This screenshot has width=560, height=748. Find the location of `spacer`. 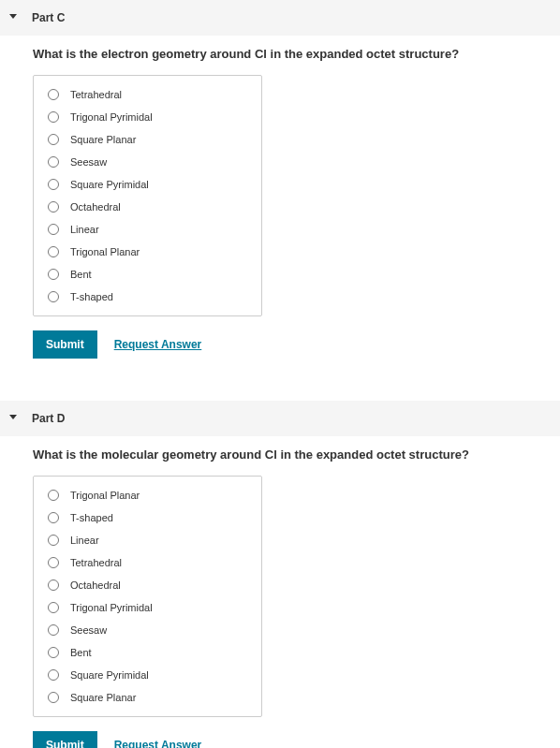

spacer is located at coordinates (280, 389).